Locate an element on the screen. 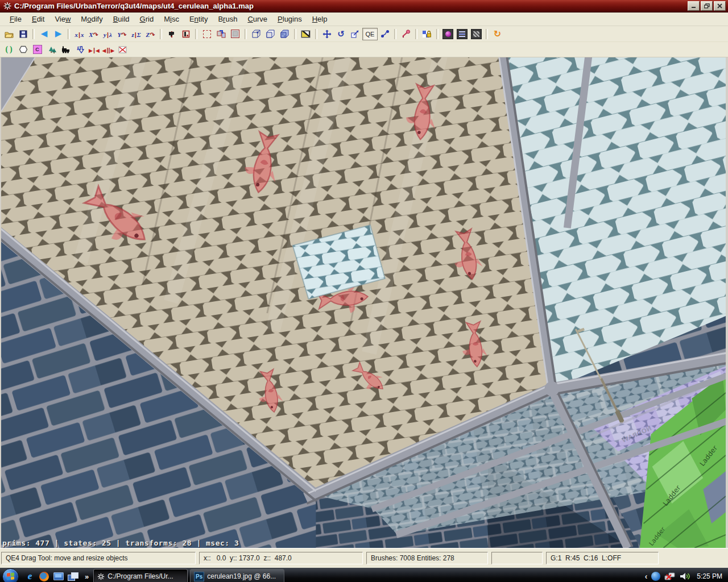 This screenshot has width=728, height=582. patch-cap-button: C is located at coordinates (38, 49).